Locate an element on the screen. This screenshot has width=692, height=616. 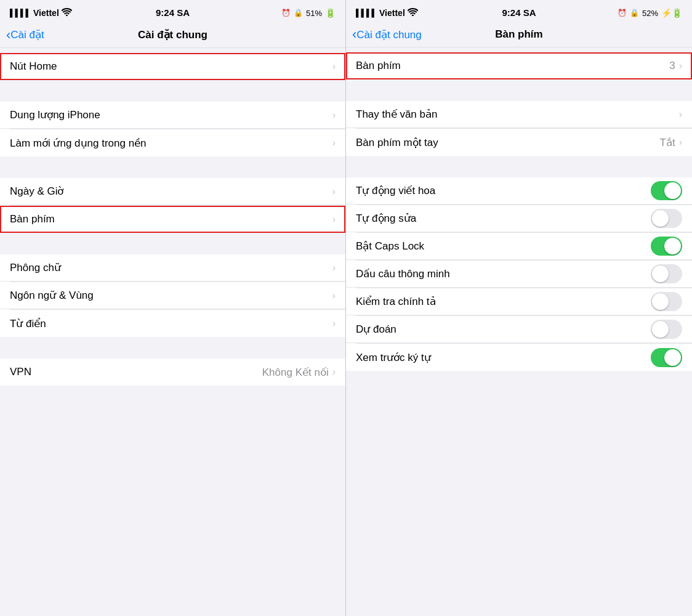
chevron-left-icon-right: ‹ is located at coordinates (355, 34).